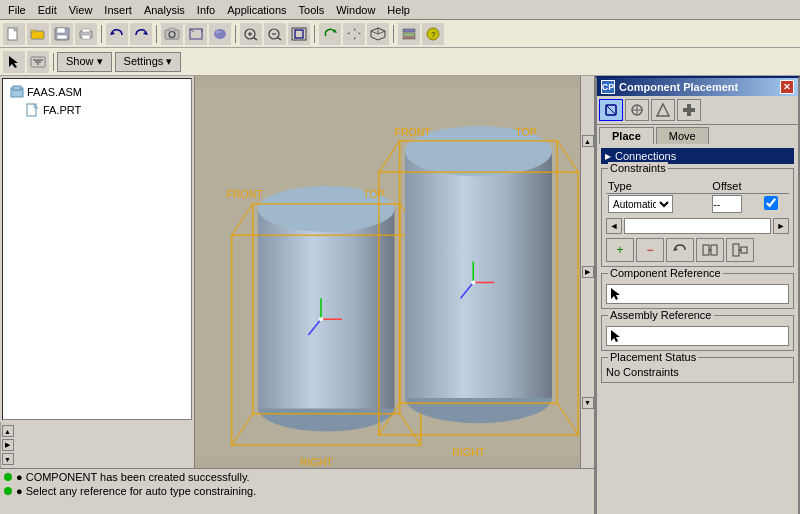 This screenshot has height=514, width=800. What do you see at coordinates (433, 34) in the screenshot?
I see `help-button: ?` at bounding box center [433, 34].